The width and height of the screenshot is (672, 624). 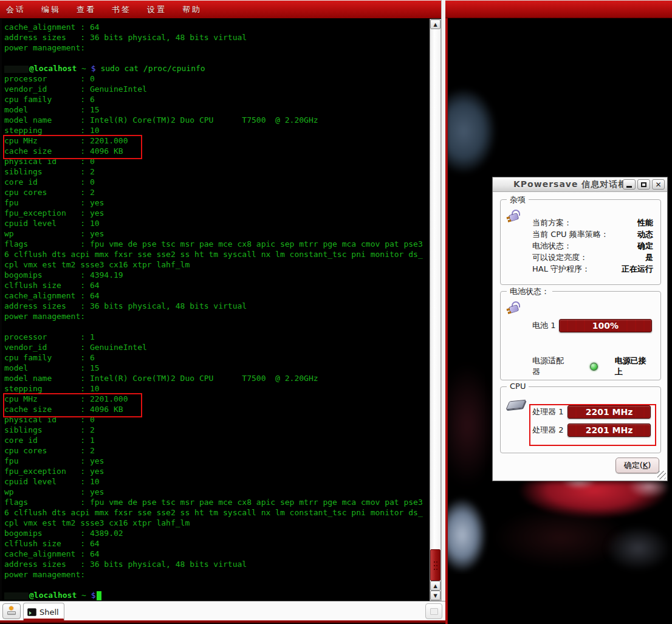 I want to click on adapter-label: 电源适配器, so click(x=550, y=366).